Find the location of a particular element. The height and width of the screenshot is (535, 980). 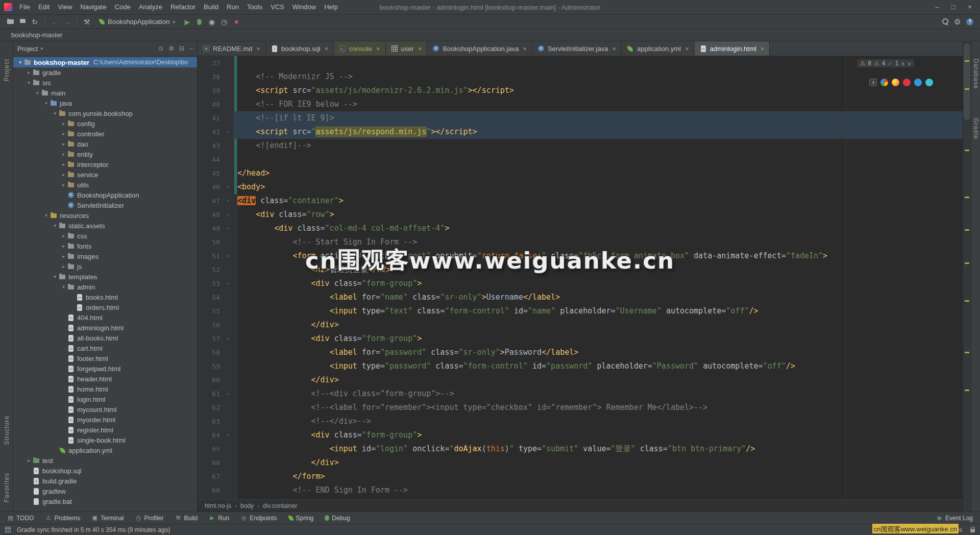

tree-item-login-html: login.html is located at coordinates (105, 399).